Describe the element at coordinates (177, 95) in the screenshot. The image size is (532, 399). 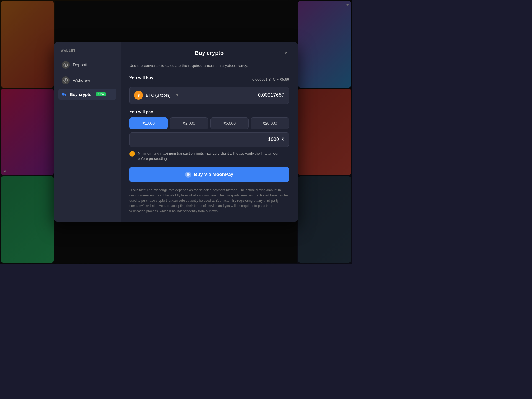
I see `chevron-down-icon: ▼` at that location.